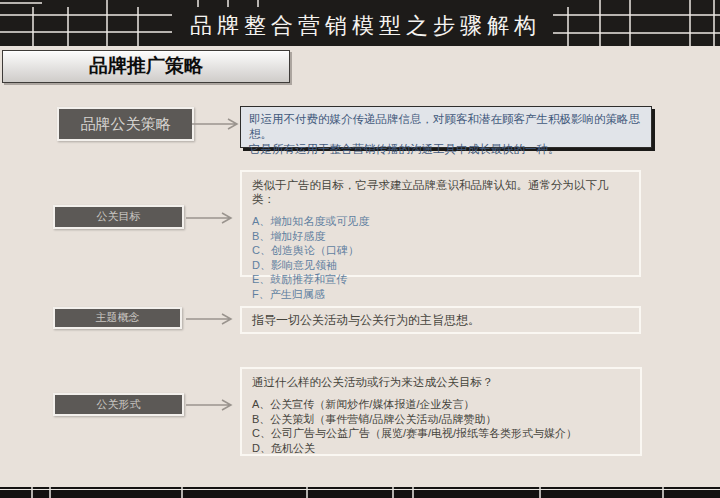 This screenshot has height=498, width=720. Describe the element at coordinates (440, 250) in the screenshot. I see `list-item: C、创造舆论（口碑）` at that location.